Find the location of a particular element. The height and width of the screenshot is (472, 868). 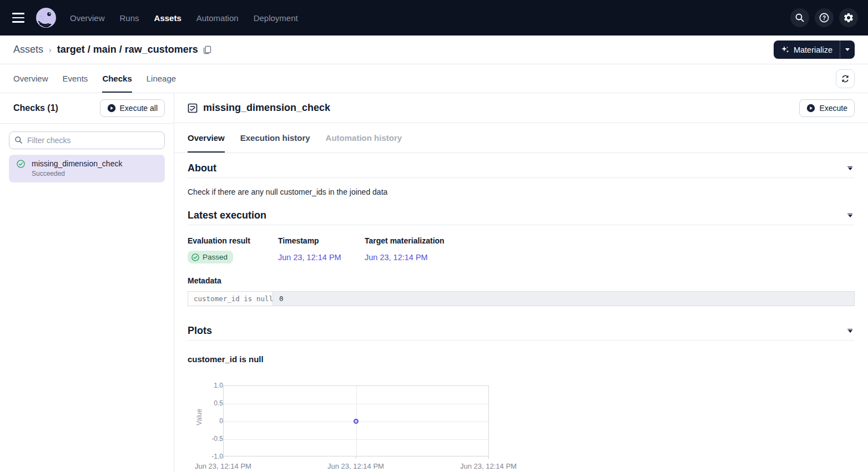

check-name: missing_dimension_check is located at coordinates (77, 164).